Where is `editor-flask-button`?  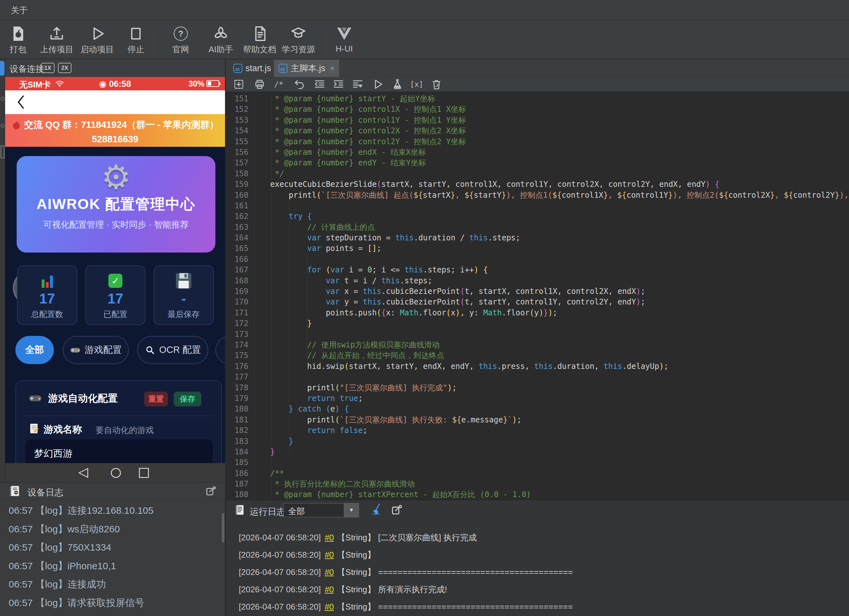 editor-flask-button is located at coordinates (398, 84).